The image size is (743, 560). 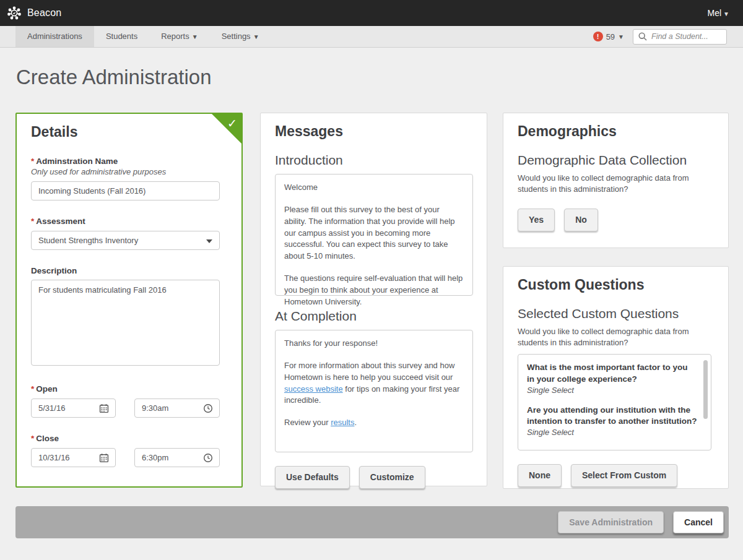 What do you see at coordinates (374, 423) in the screenshot?
I see `completion-paragraph: Review your results.` at bounding box center [374, 423].